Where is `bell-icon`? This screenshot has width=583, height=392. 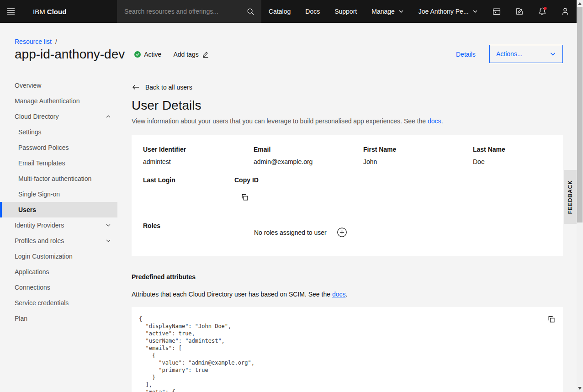 bell-icon is located at coordinates (542, 11).